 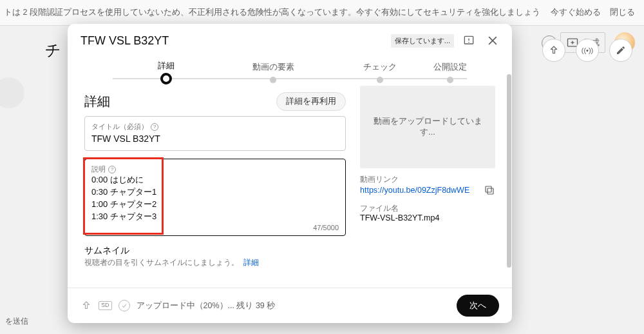 I want to click on modal-title: TFW VSL B32YT, so click(x=236, y=41).